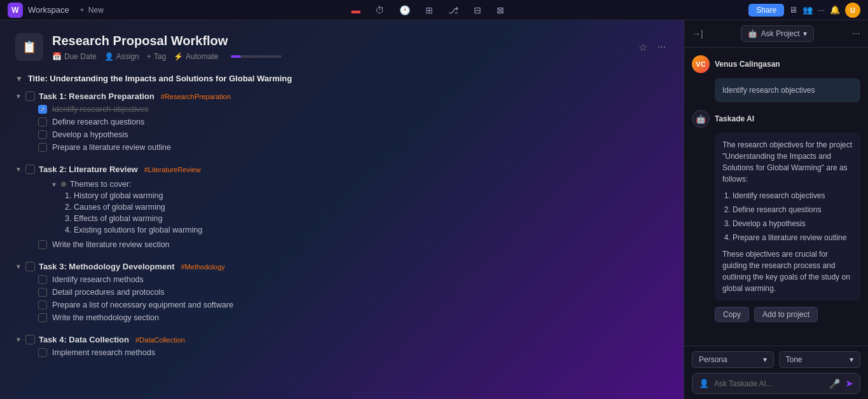  Describe the element at coordinates (340, 41) in the screenshot. I see `project-title: Research Proposal Workflow` at that location.